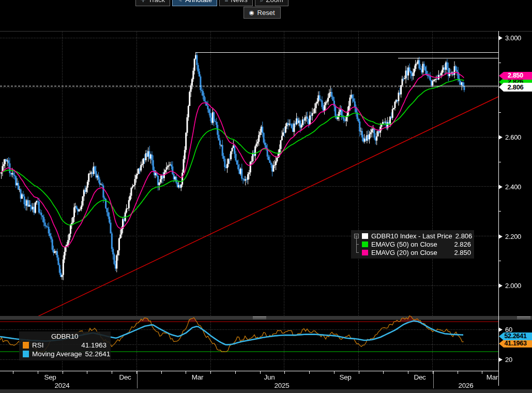 The height and width of the screenshot is (393, 532). What do you see at coordinates (462, 252) in the screenshot?
I see `legend-value: 2.850` at bounding box center [462, 252].